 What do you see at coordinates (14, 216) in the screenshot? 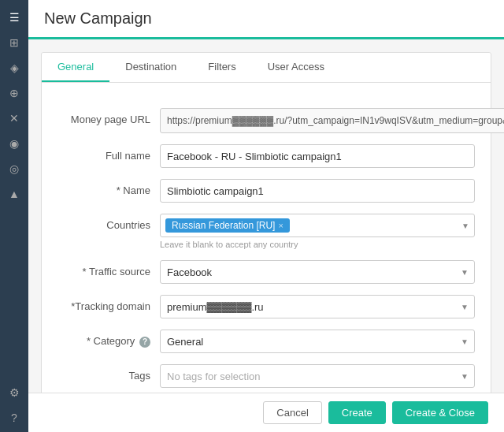
I see `sidebar: ☰ ⊞ ◈ ⊕ ✕ ◉ ◎ ▲ ⚙ ?` at bounding box center [14, 216].